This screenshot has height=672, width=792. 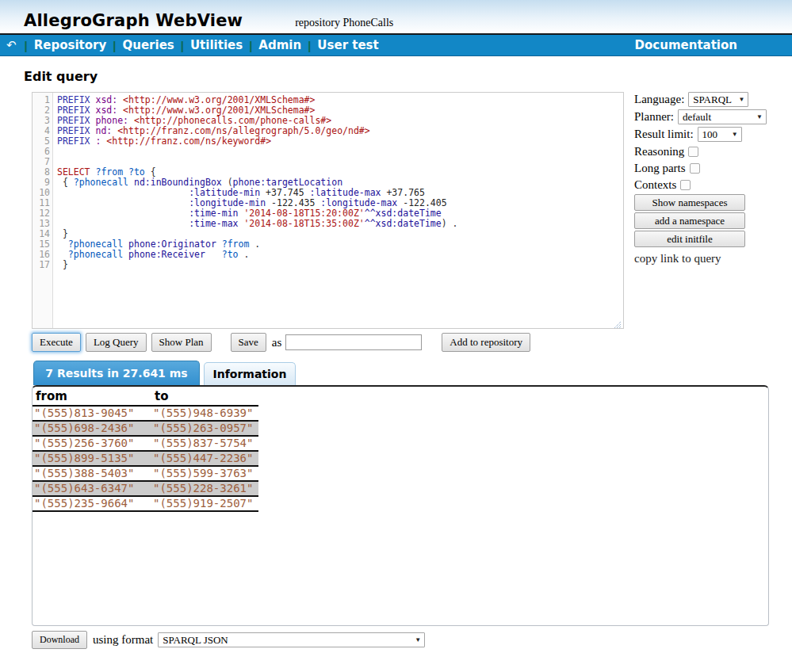 What do you see at coordinates (92, 444) in the screenshot?
I see `result-cell: "(555)256-3760"` at bounding box center [92, 444].